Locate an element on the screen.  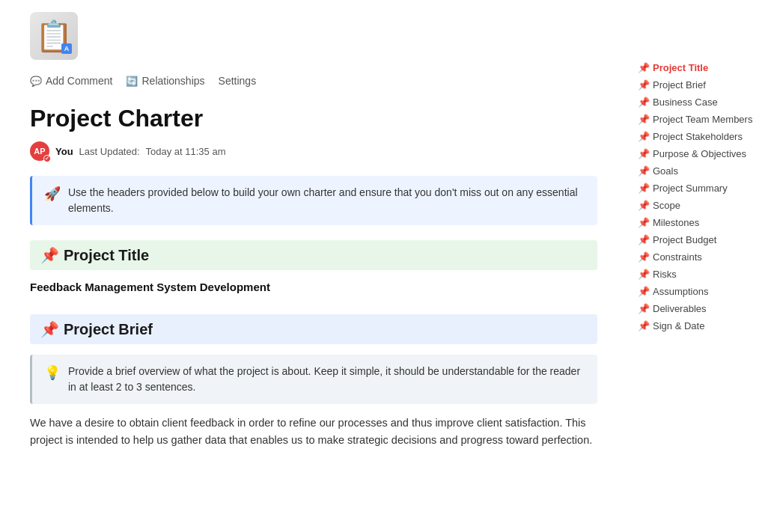
sidebar-item-milestones: 📌Milestones is located at coordinates (699, 223).